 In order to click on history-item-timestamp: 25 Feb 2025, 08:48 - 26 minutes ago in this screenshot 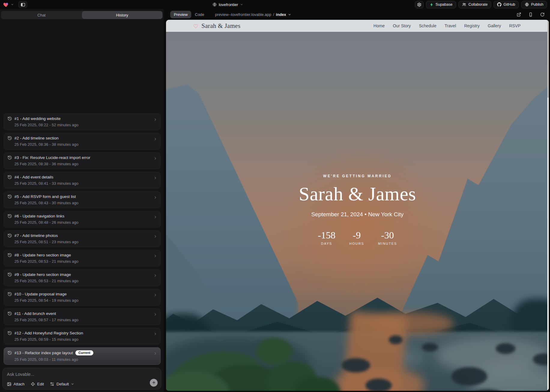, I will do `click(82, 223)`.